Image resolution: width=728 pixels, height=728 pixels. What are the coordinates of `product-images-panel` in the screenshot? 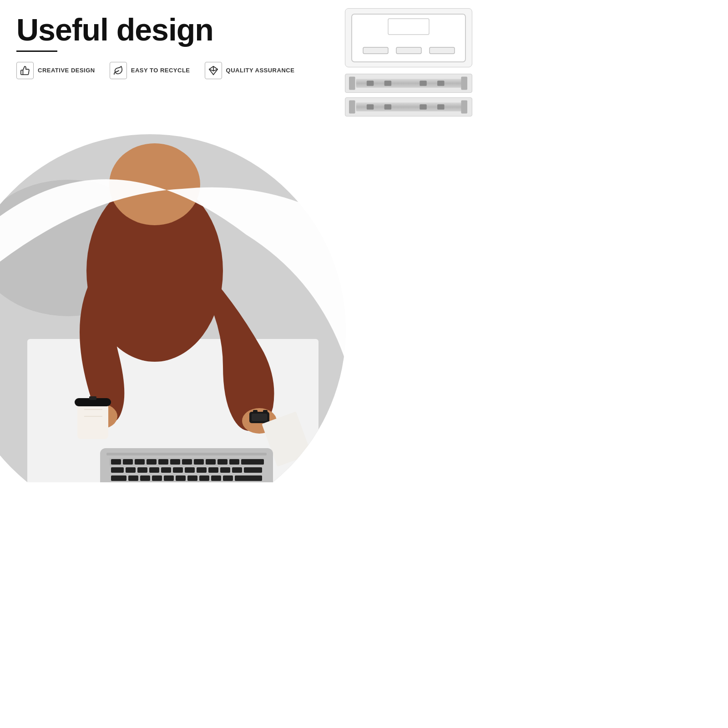 It's located at (409, 62).